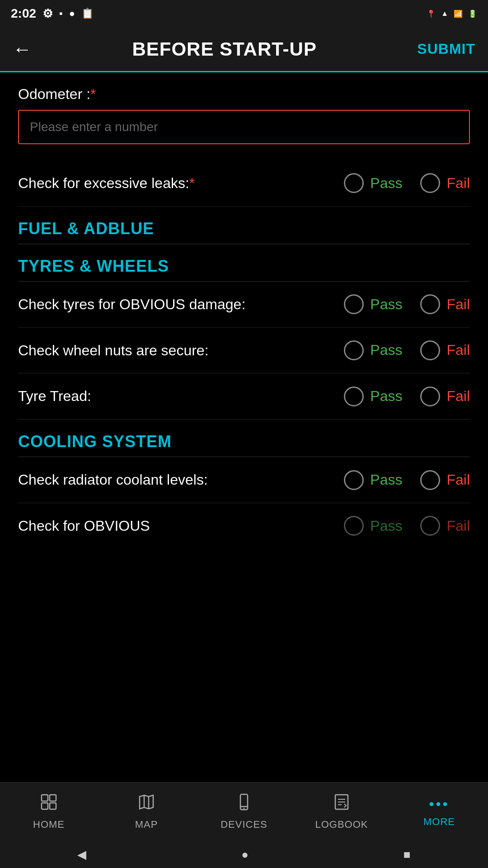 Image resolution: width=488 pixels, height=868 pixels. Describe the element at coordinates (407, 480) in the screenshot. I see `radio-group-radiator-coolant: Pass Fail` at that location.